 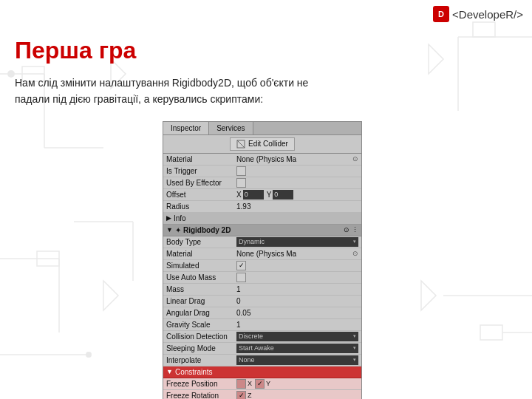 I want to click on use-auto-mass-row: Use Auto Mass, so click(x=262, y=278).